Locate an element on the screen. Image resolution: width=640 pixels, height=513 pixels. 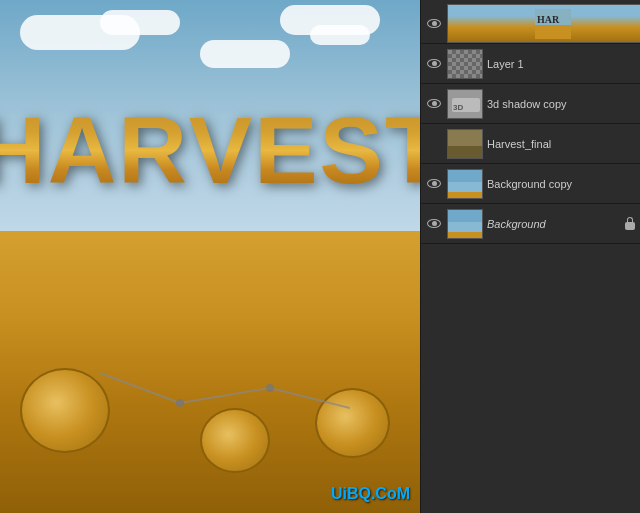
layer-item-harvest-shadow: HAR HARVEST shadow is located at coordinates (530, 24).